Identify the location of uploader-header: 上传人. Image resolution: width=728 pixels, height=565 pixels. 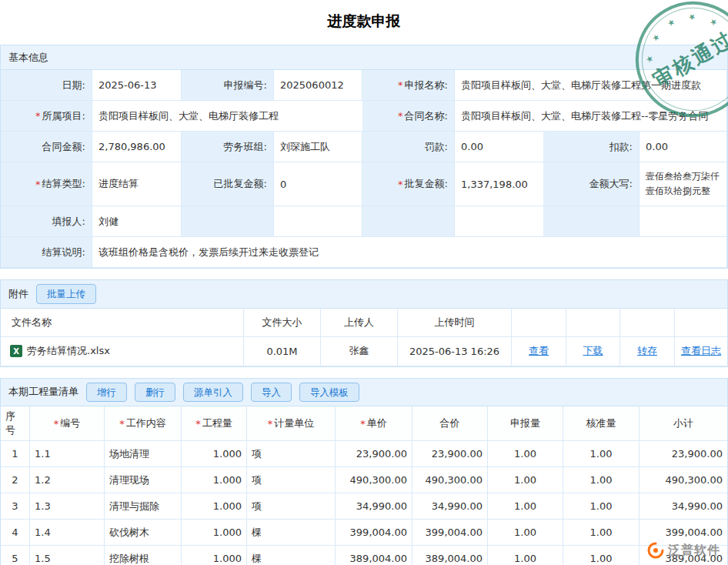
(359, 323).